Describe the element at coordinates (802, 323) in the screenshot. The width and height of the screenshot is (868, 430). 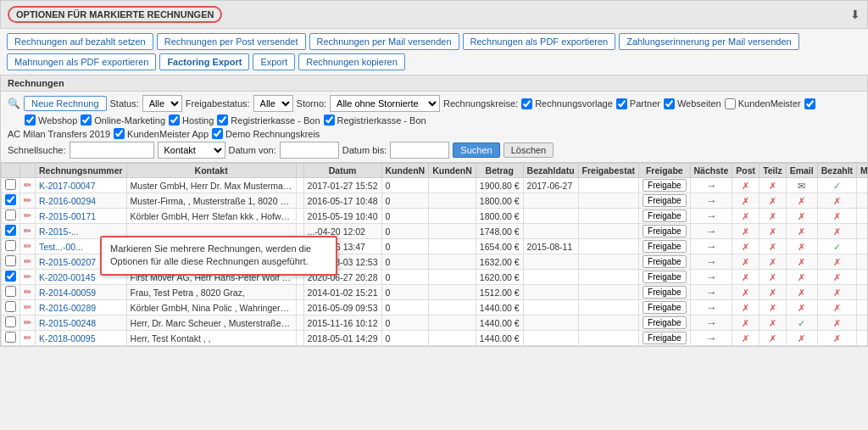
I see `row-email: ✓` at that location.